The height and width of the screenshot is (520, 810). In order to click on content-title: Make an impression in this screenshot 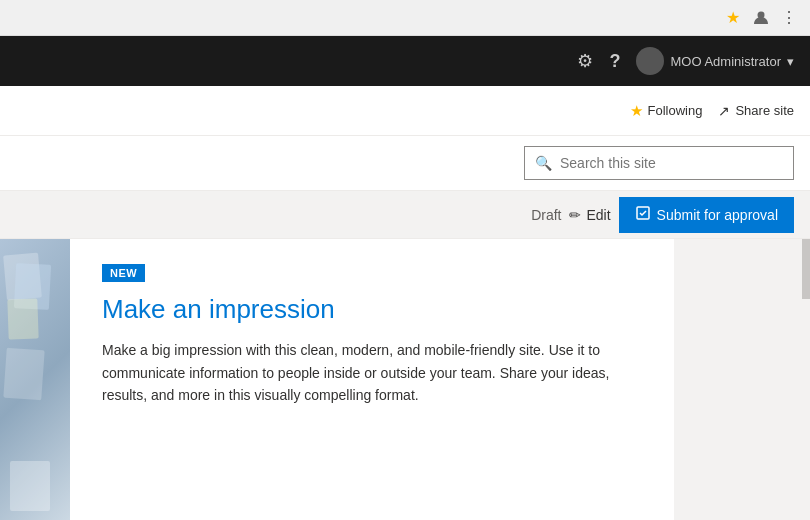, I will do `click(372, 310)`.